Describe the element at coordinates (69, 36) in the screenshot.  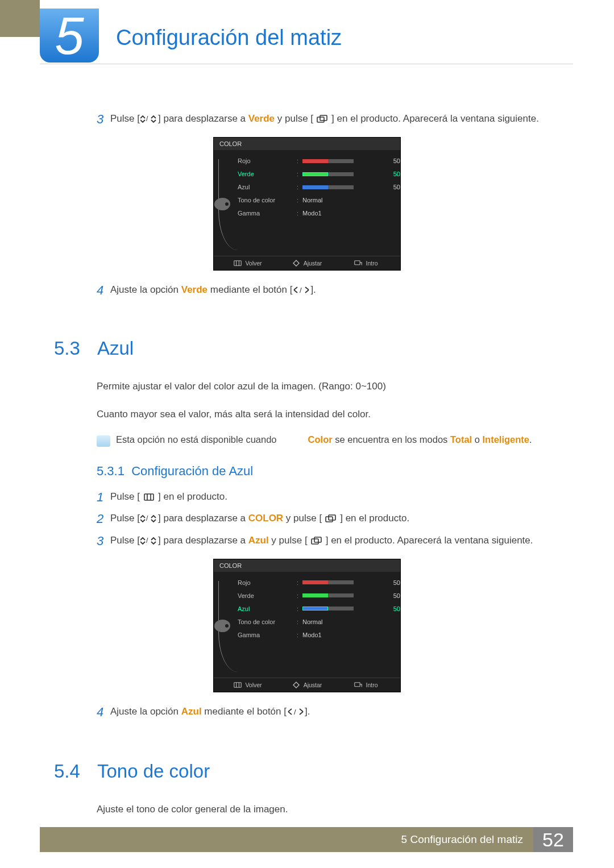
I see `chapter-number: 5` at that location.